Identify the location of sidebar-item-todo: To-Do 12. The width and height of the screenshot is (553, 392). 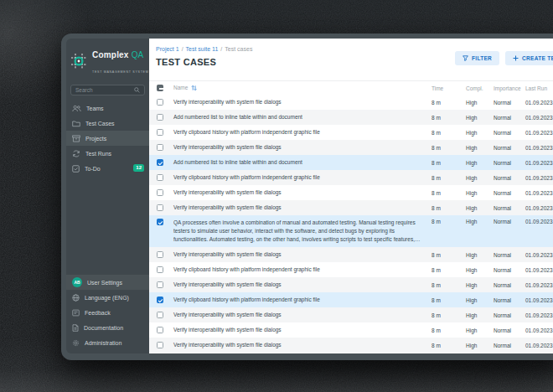
(107, 168).